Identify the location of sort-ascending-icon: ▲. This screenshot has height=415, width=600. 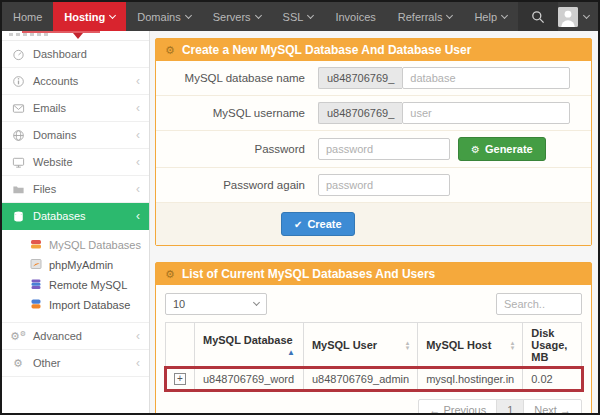
(291, 352).